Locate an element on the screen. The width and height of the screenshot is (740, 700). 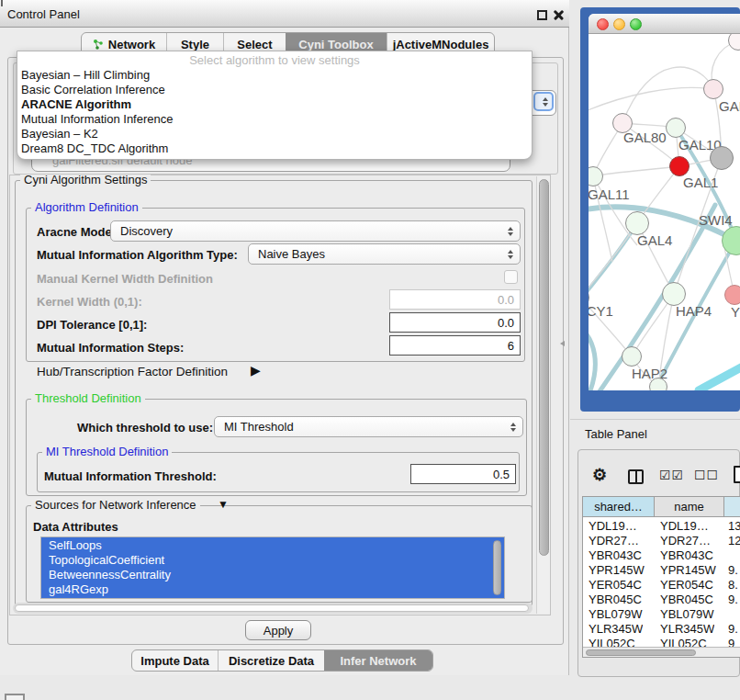
algorithm-option: Bayesian – Hill Climbing is located at coordinates (85, 75).